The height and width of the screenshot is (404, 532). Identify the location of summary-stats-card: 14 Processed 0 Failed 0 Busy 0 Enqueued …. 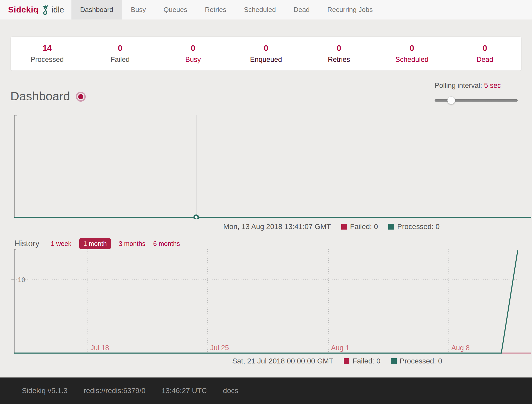
(266, 54).